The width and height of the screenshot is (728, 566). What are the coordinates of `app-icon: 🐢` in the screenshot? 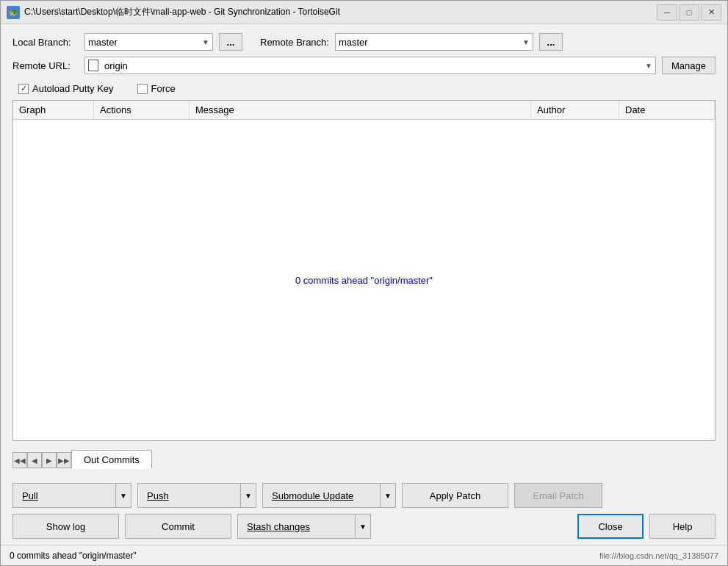 It's located at (13, 12).